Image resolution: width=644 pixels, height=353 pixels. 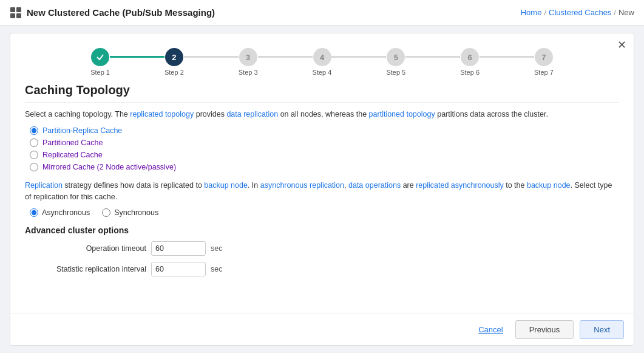 What do you see at coordinates (248, 62) in the screenshot?
I see `step-item-3: 3 Step 3` at bounding box center [248, 62].